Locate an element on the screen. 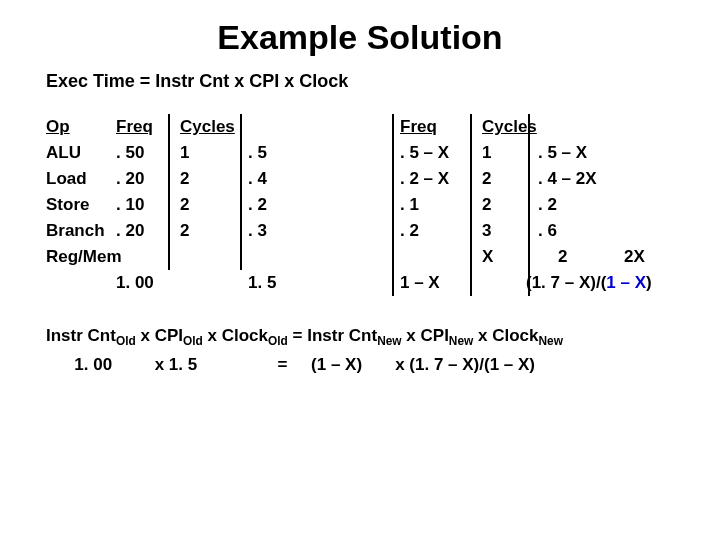 Image resolution: width=720 pixels, height=540 pixels. eq-line1: Instr CntOld x CPIOld x ClockOld = Instr… is located at coordinates (360, 336).